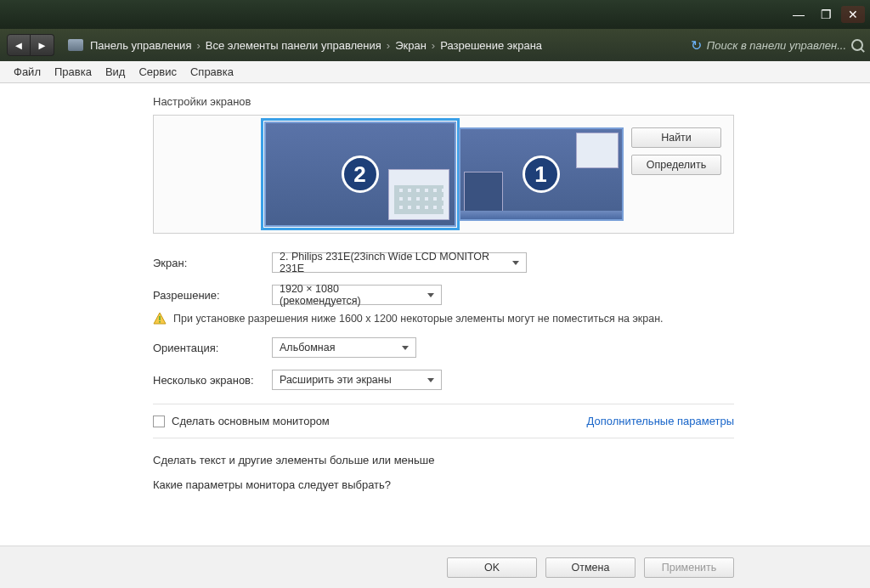 The height and width of the screenshot is (588, 870). Describe the element at coordinates (159, 421) in the screenshot. I see `make-primary-checkbox` at that location.